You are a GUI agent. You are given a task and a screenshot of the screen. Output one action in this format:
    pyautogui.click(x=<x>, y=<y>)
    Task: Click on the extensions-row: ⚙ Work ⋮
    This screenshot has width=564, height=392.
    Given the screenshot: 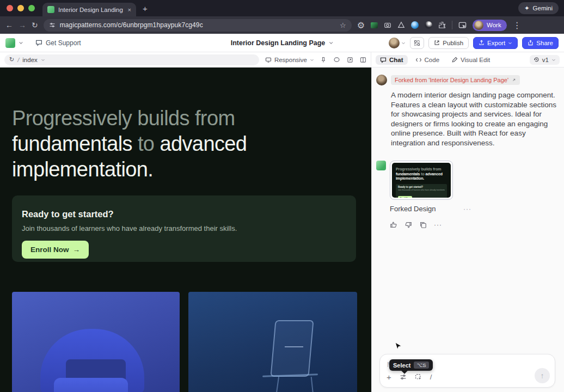 What is the action you would take?
    pyautogui.click(x=439, y=25)
    